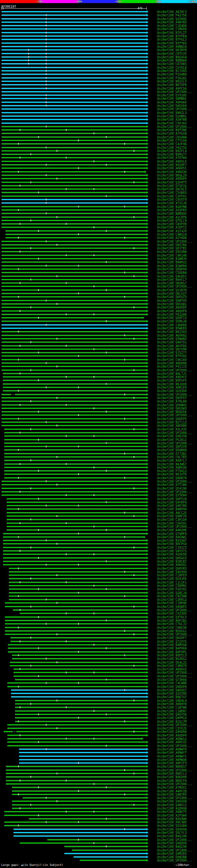 The width and height of the screenshot is (197, 868). What do you see at coordinates (172, 485) in the screenshot?
I see `hit-label: UniRef100_A7T1B0` at bounding box center [172, 485].